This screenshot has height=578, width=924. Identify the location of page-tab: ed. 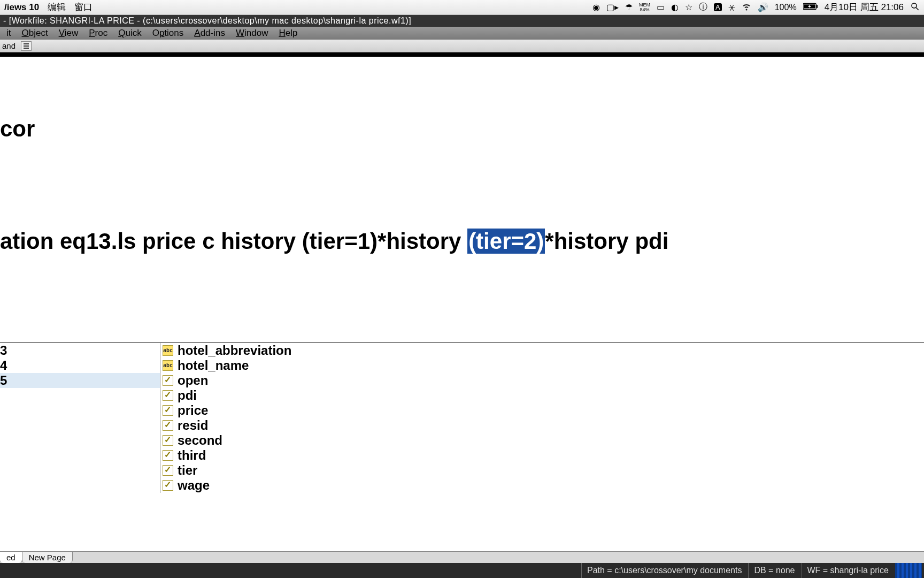
(11, 557).